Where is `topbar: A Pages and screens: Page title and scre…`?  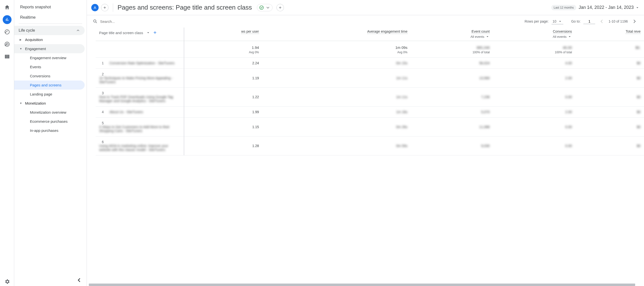 topbar: A Pages and screens: Page title and scre… is located at coordinates (366, 8).